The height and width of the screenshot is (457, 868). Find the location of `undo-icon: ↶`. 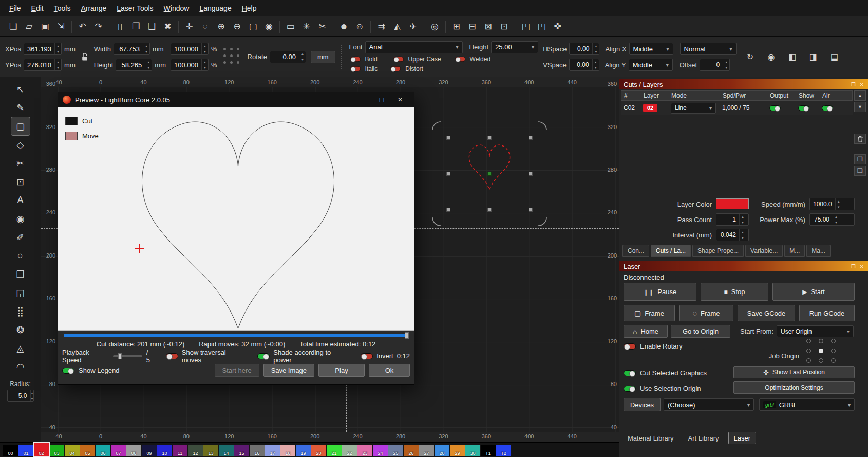

undo-icon: ↶ is located at coordinates (82, 27).